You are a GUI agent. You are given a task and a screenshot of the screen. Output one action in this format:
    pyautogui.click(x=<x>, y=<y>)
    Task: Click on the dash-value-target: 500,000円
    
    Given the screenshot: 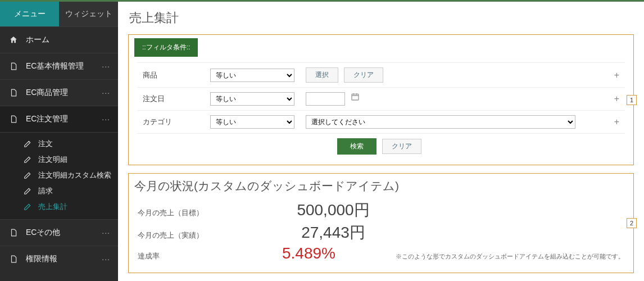 What is the action you would take?
    pyautogui.click(x=333, y=210)
    